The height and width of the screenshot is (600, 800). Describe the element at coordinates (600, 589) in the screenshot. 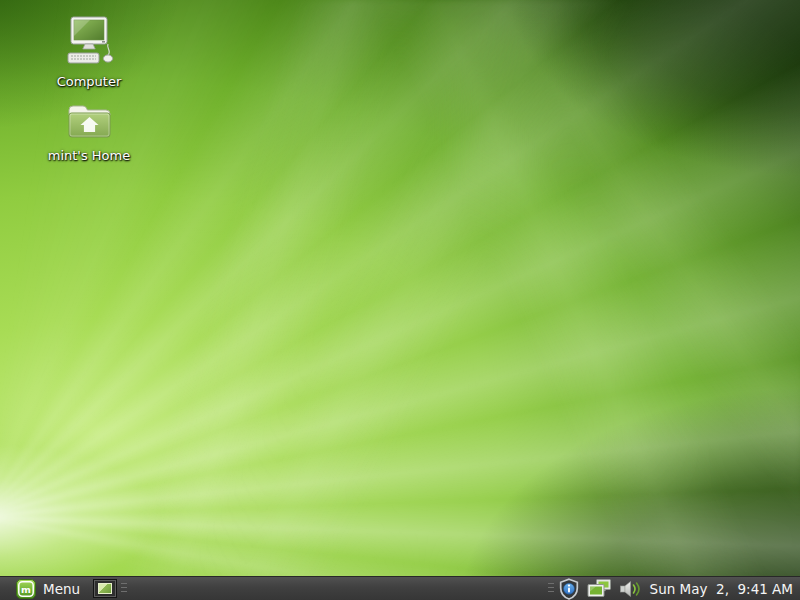

I see `network-monitors-icon` at that location.